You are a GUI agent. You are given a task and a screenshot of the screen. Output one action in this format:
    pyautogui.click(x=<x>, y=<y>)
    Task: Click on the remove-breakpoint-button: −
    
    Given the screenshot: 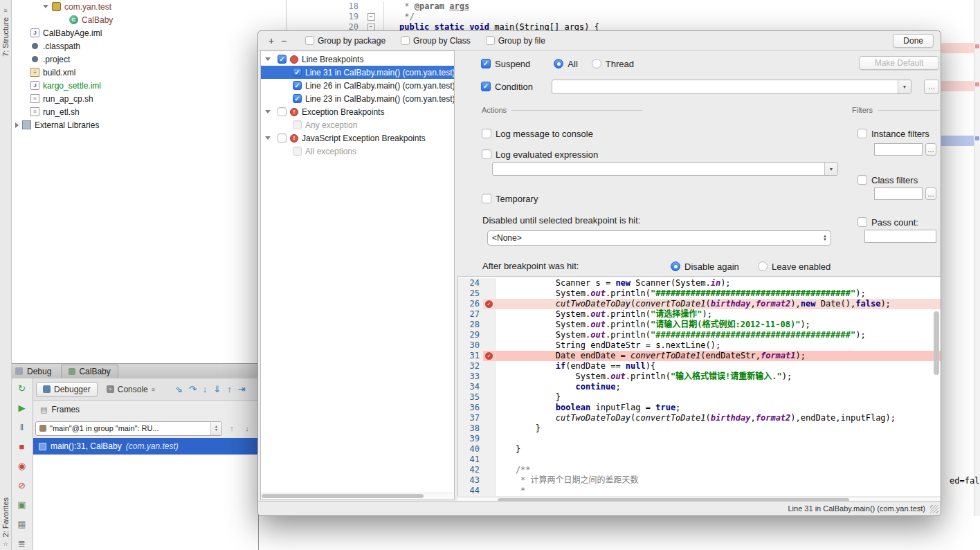 What is the action you would take?
    pyautogui.click(x=284, y=41)
    